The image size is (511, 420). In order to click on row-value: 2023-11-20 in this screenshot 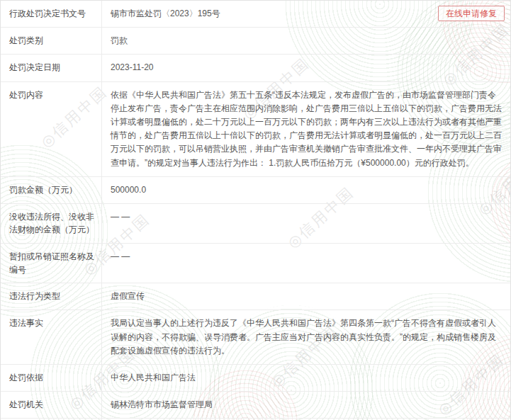, I will do `click(306, 68)`.